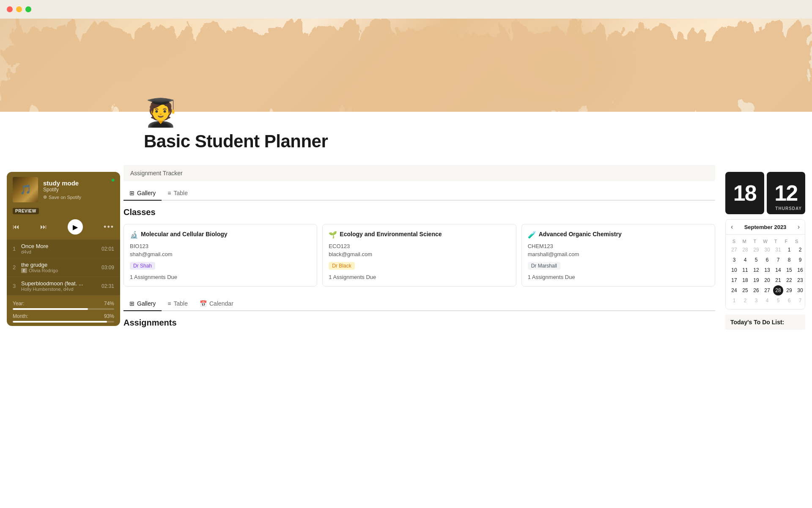 The width and height of the screenshot is (812, 508). Describe the element at coordinates (156, 173) in the screenshot. I see `assignment-tracker-title: Assignment Tracker` at that location.